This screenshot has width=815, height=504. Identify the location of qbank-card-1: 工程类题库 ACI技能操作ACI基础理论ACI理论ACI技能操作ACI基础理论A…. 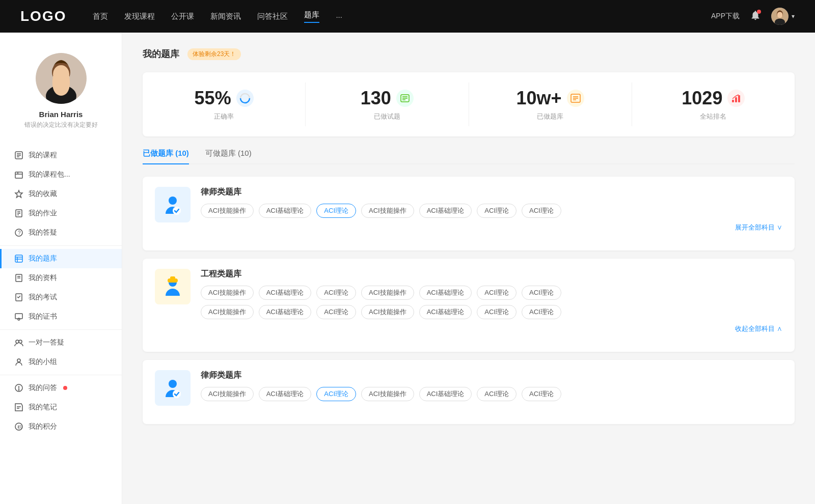
(469, 305).